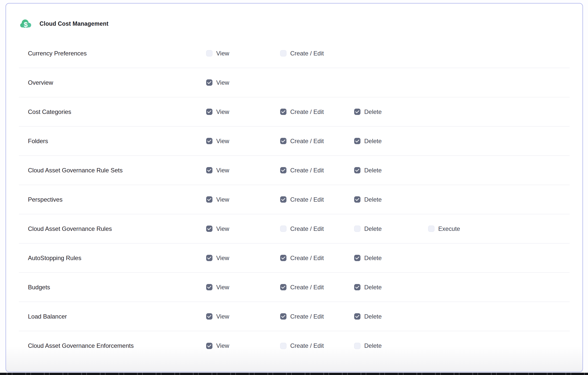 The image size is (588, 375). What do you see at coordinates (57, 53) in the screenshot?
I see `resource-label: Currency Preferences` at bounding box center [57, 53].